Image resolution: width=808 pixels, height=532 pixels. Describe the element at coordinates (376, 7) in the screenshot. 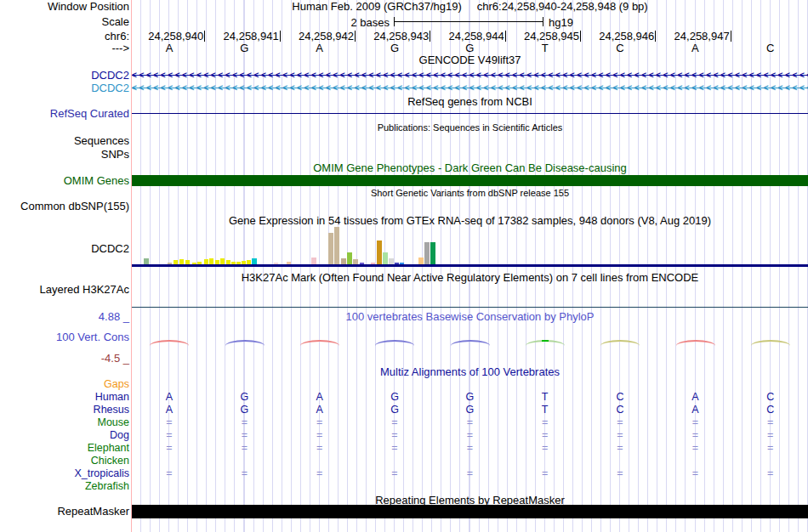

I see `assembly-title: Human Feb. 2009 (GRCh37/hg19)` at that location.